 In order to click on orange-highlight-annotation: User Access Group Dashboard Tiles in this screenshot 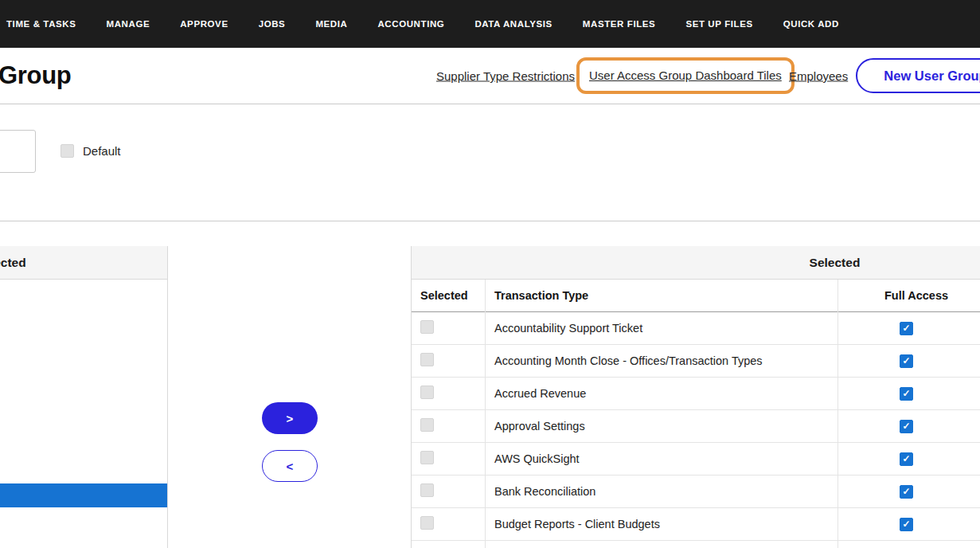, I will do `click(685, 76)`.